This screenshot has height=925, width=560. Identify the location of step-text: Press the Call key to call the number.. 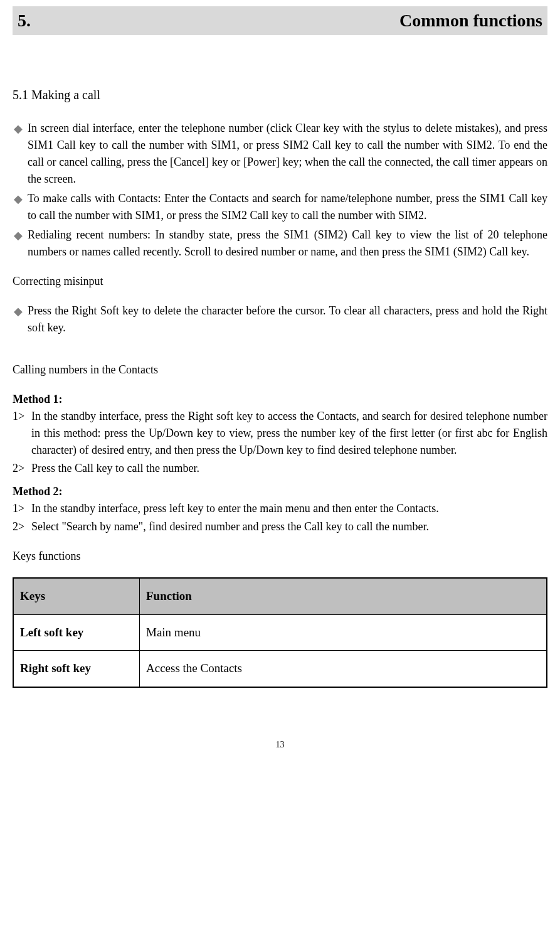
(290, 468).